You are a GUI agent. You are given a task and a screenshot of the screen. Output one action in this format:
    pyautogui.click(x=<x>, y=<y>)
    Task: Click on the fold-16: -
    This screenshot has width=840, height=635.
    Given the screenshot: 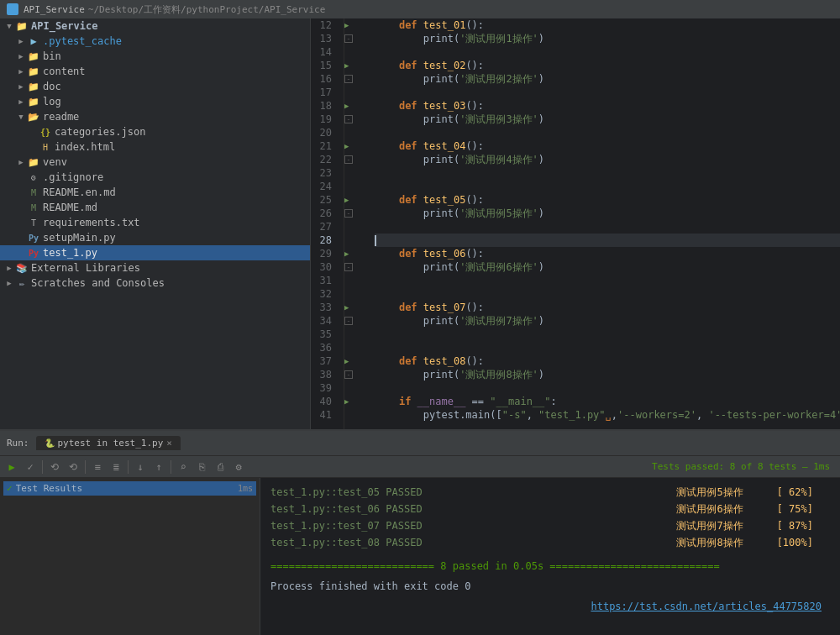 What is the action you would take?
    pyautogui.click(x=349, y=79)
    